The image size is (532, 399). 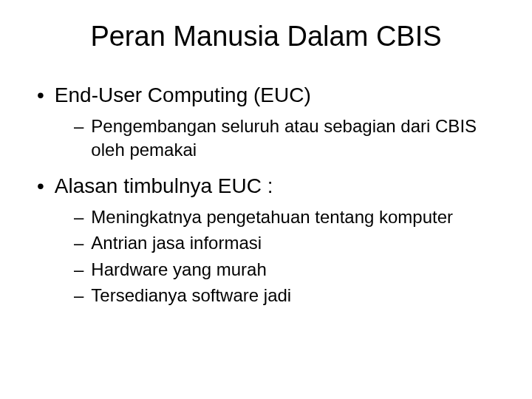 I want to click on bullet-text: Antrian jasa informasi, so click(x=176, y=242).